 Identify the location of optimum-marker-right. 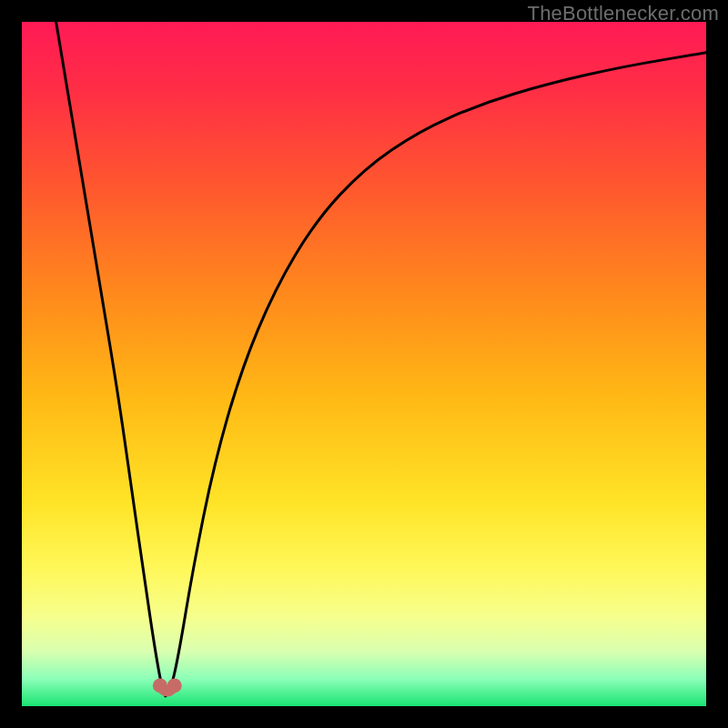
(175, 685).